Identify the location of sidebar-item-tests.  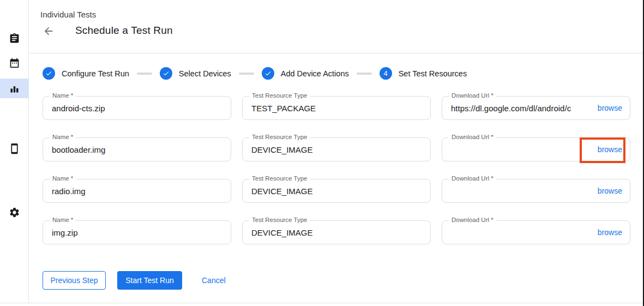
(14, 38).